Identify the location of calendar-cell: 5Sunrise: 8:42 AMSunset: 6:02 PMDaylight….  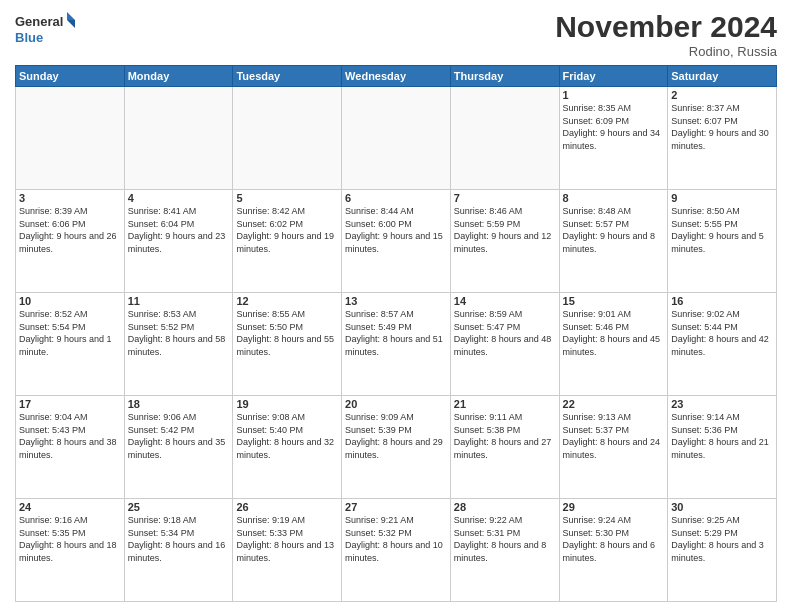
(288, 242).